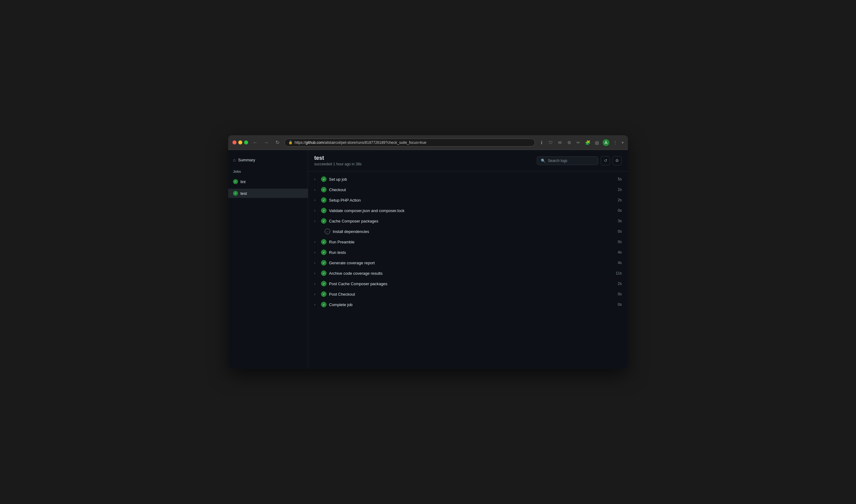 The height and width of the screenshot is (504, 856). Describe the element at coordinates (605, 161) in the screenshot. I see `refresh-button: ↺` at that location.